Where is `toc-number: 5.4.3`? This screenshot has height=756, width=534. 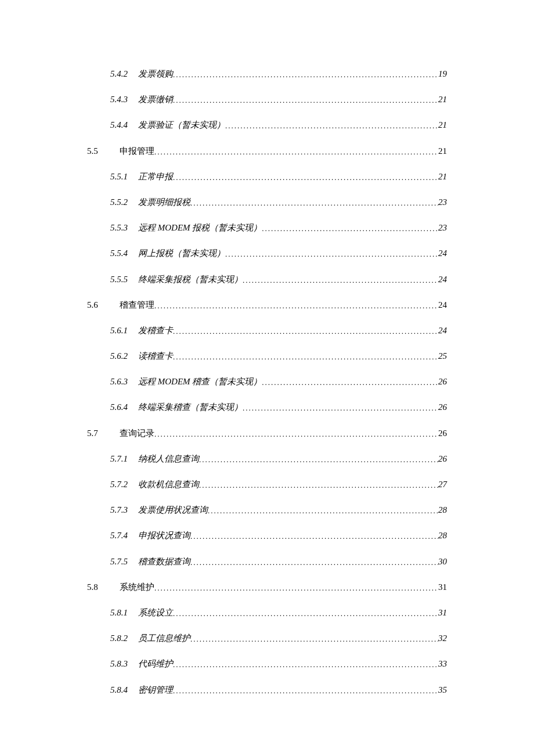 toc-number: 5.4.3 is located at coordinates (124, 100).